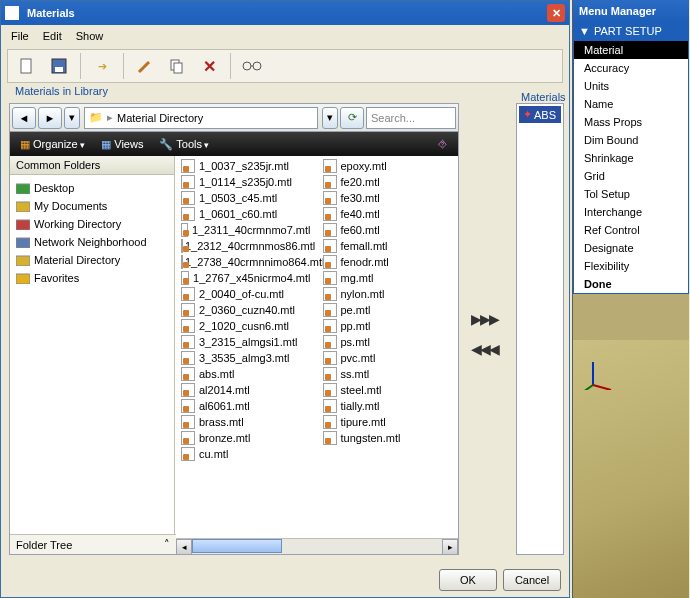  What do you see at coordinates (388, 278) in the screenshot?
I see `file-item: mg.mtl` at bounding box center [388, 278].